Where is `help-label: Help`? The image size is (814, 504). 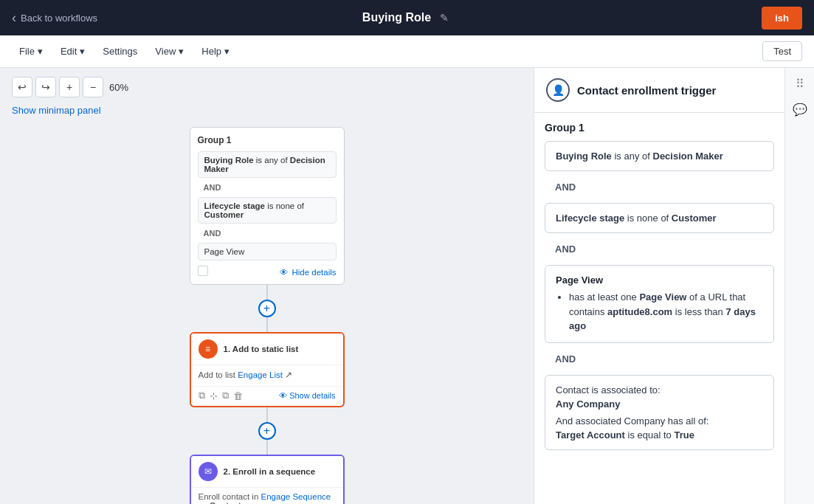 help-label: Help is located at coordinates (211, 52).